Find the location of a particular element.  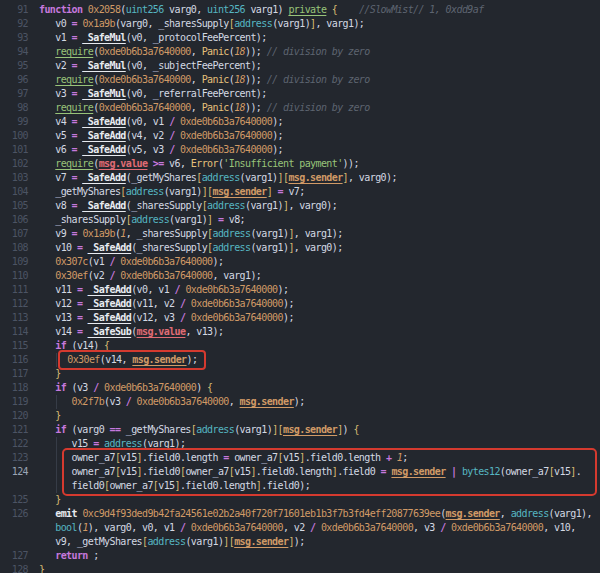

code-token: v14 is located at coordinates (58, 332).